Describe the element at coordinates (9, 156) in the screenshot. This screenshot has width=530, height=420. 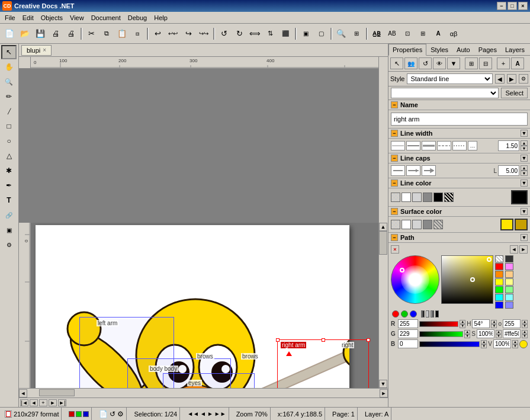
I see `tool-polygon: △` at that location.